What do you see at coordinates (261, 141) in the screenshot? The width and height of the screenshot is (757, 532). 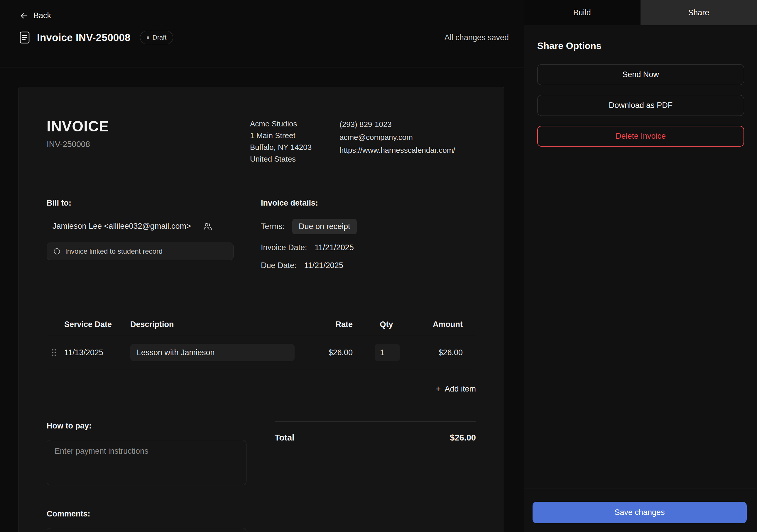 I see `invoice-top-section: INVOICE INV-250008 Acme Studios 1 Main S…` at bounding box center [261, 141].